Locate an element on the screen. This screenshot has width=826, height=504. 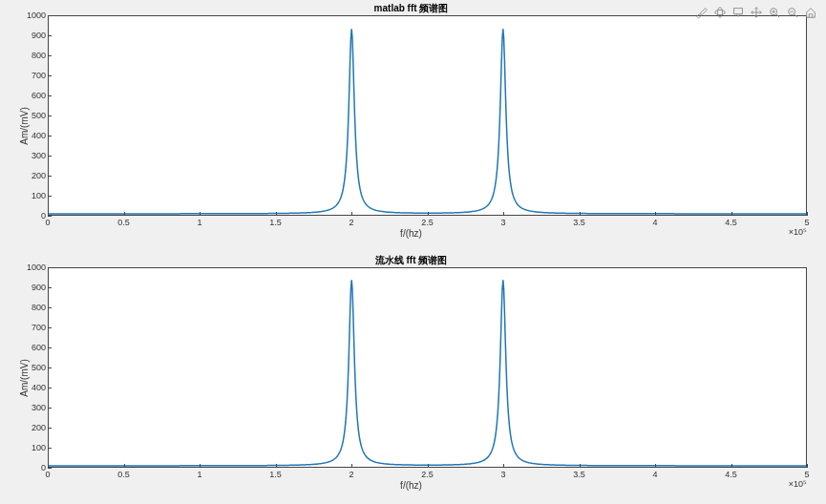
datatip-icon is located at coordinates (738, 12).